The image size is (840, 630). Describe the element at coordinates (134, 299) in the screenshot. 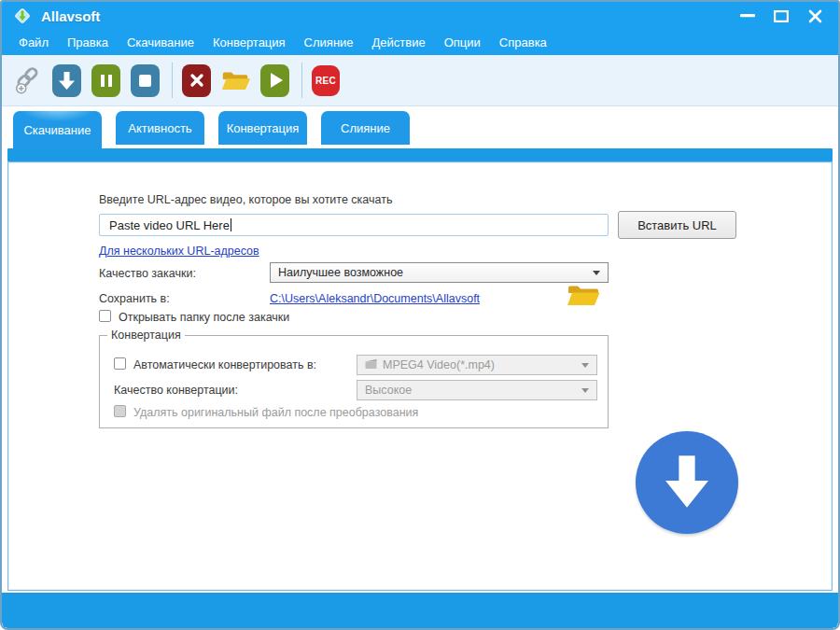

I see `save-to-label: Сохранить в:` at that location.